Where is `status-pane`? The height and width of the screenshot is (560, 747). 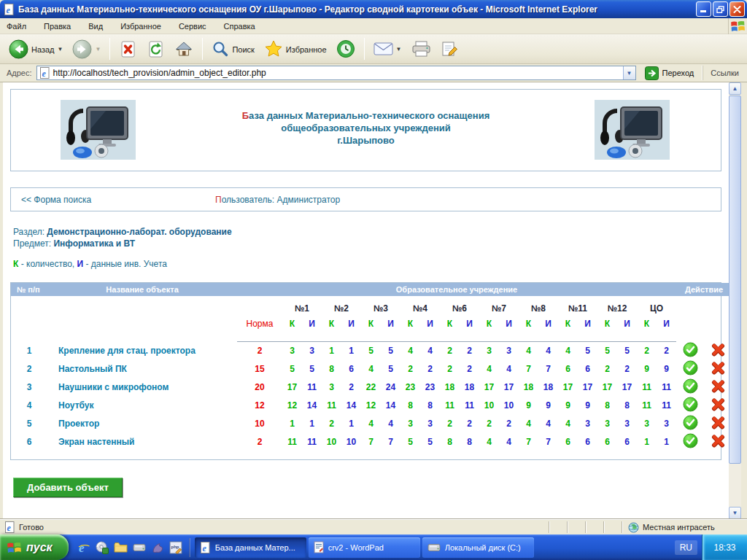 status-pane is located at coordinates (574, 527).